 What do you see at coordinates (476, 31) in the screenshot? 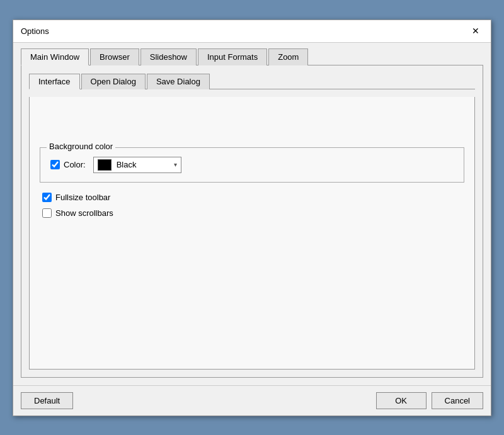
I see `close-button: ✕` at bounding box center [476, 31].